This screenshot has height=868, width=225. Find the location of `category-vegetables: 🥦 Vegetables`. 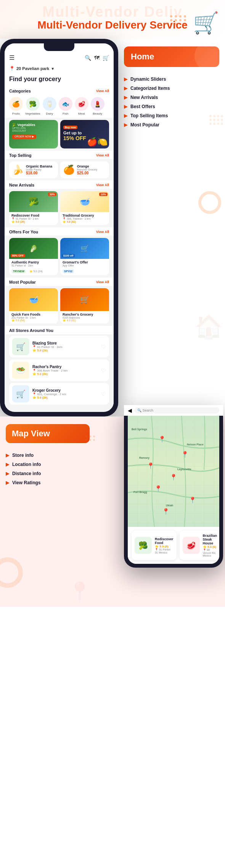

category-vegetables: 🥦 Vegetables is located at coordinates (33, 106).